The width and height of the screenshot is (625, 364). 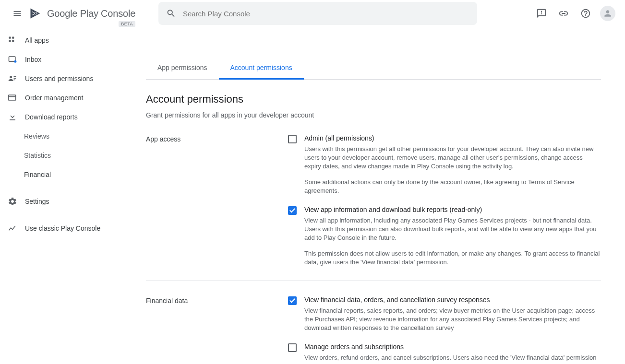 I want to click on sidebar-item-users-permissions: Users and permissions, so click(x=67, y=79).